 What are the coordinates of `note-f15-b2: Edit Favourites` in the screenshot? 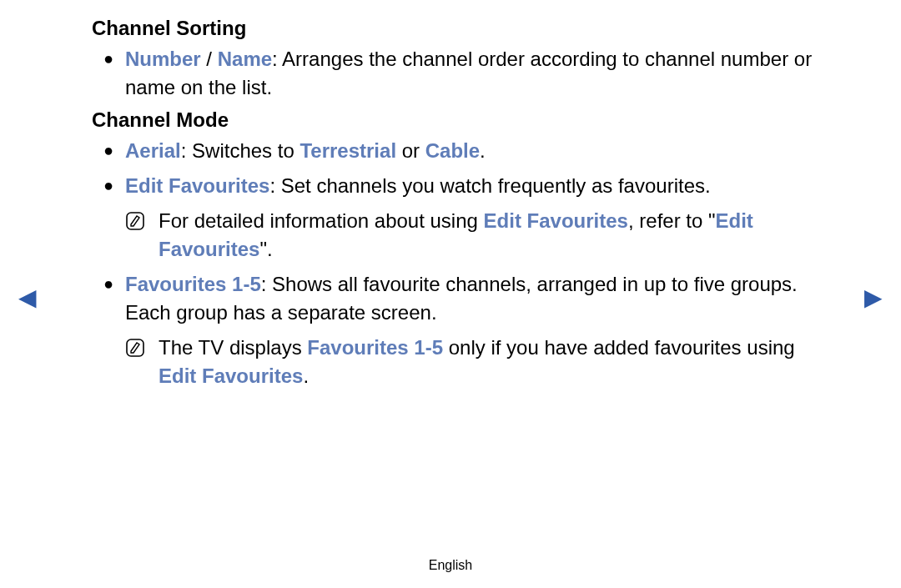 It's located at (230, 375).